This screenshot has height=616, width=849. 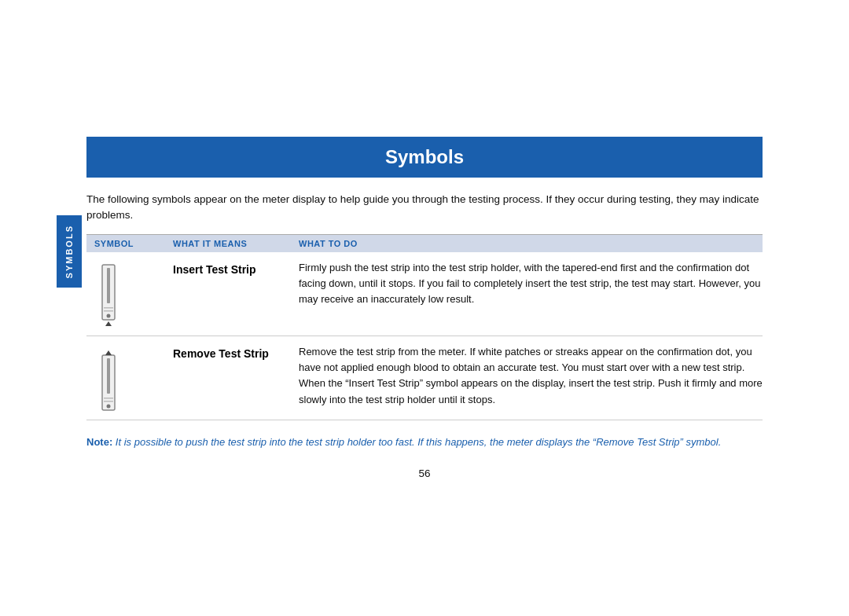 I want to click on meaning-remove-title: Remove Test Strip, so click(x=221, y=354).